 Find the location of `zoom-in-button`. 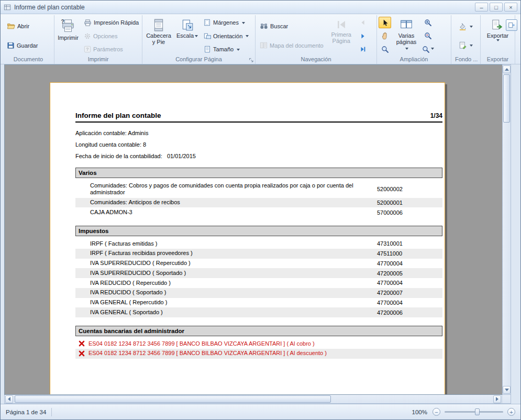

zoom-in-button is located at coordinates (428, 23).